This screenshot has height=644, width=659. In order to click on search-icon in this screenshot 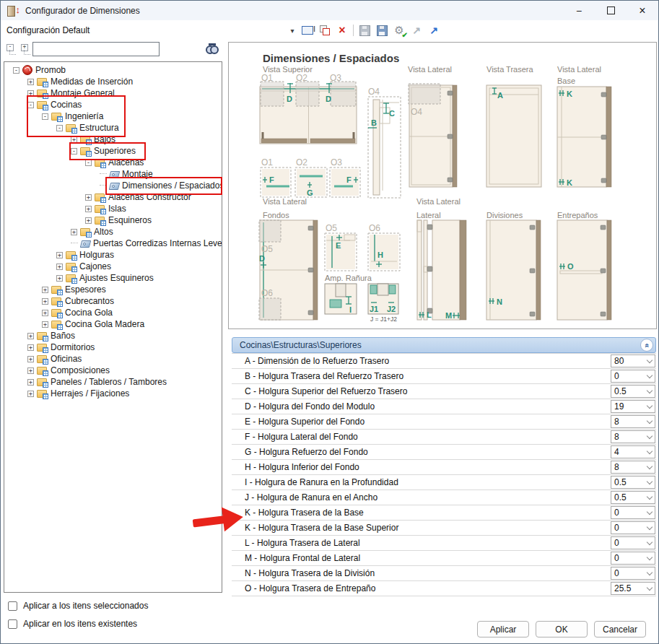, I will do `click(213, 49)`.